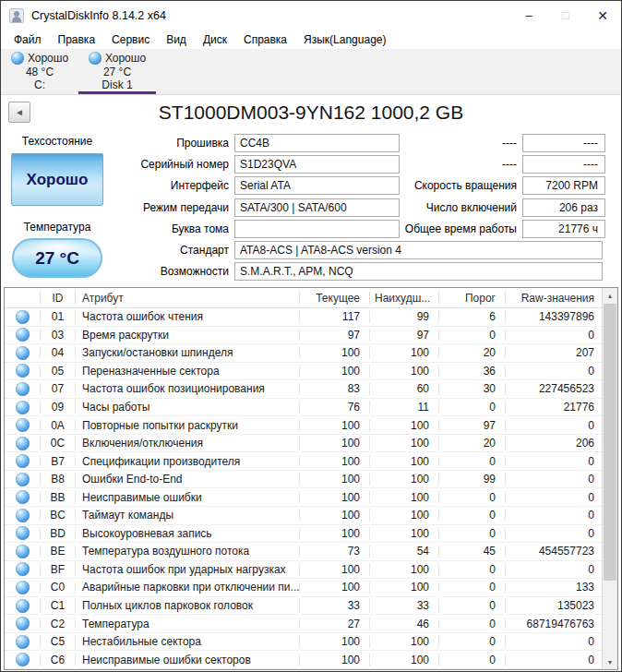  What do you see at coordinates (554, 443) in the screenshot?
I see `attribute-raw-value: 206` at bounding box center [554, 443].